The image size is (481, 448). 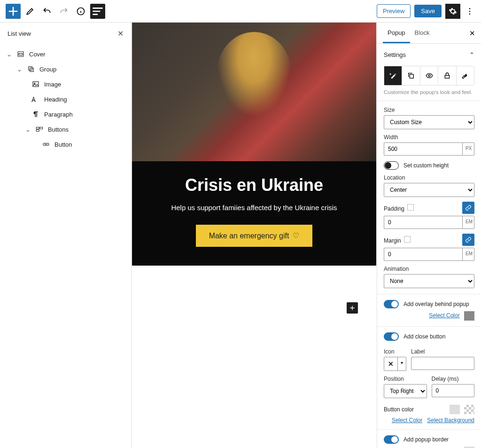 I want to click on tree-item-paragraph: Paragraph, so click(x=66, y=114).